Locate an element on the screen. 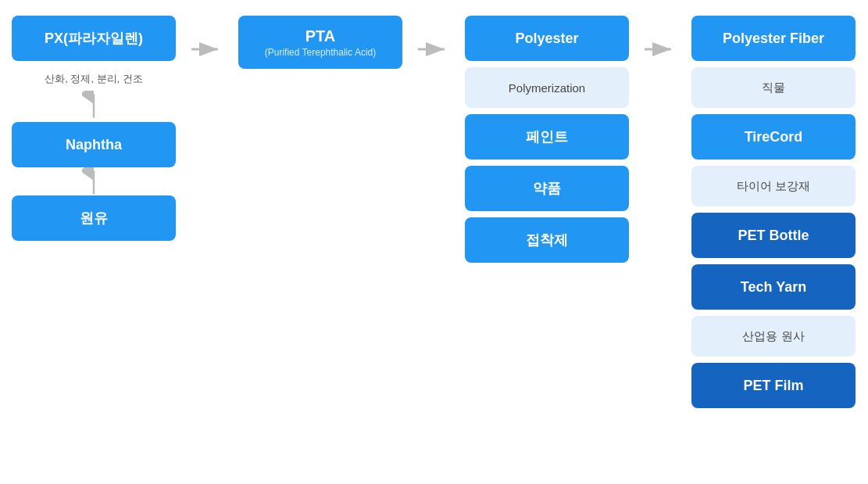  adhesive-label: 접착제 is located at coordinates (547, 240).